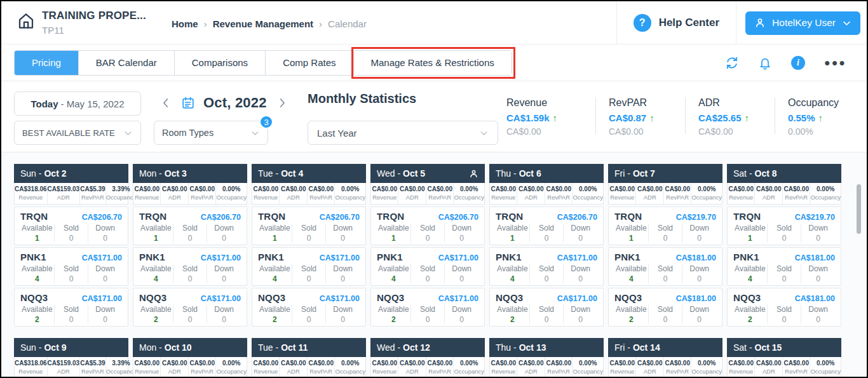 The image size is (868, 378). What do you see at coordinates (309, 173) in the screenshot?
I see `day-header: Tue -Oct 4` at bounding box center [309, 173].